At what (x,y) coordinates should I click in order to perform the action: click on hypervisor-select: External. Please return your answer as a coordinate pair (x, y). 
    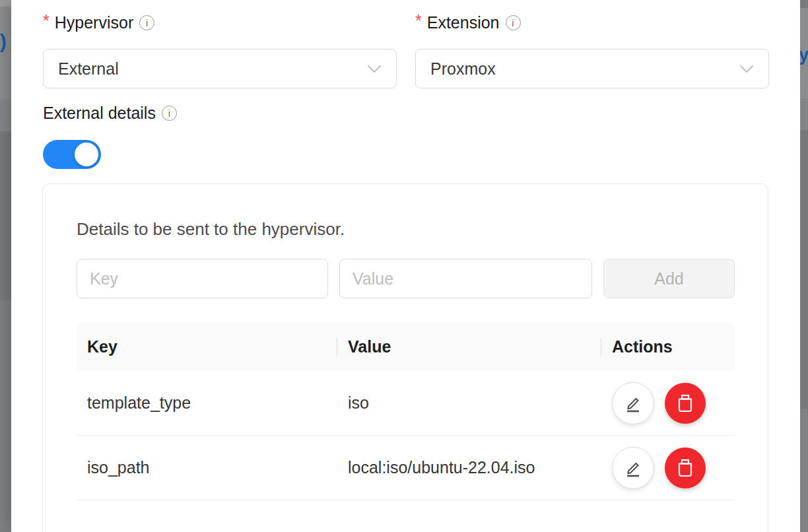
    Looking at the image, I should click on (220, 69).